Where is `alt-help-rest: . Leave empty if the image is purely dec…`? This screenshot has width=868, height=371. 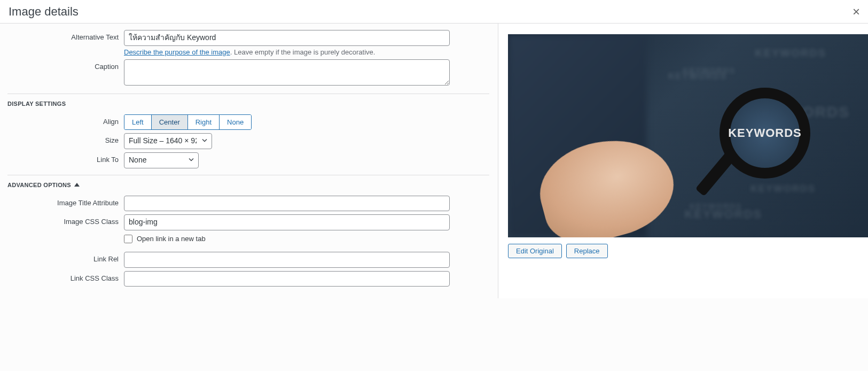 alt-help-rest: . Leave empty if the image is purely dec… is located at coordinates (303, 52).